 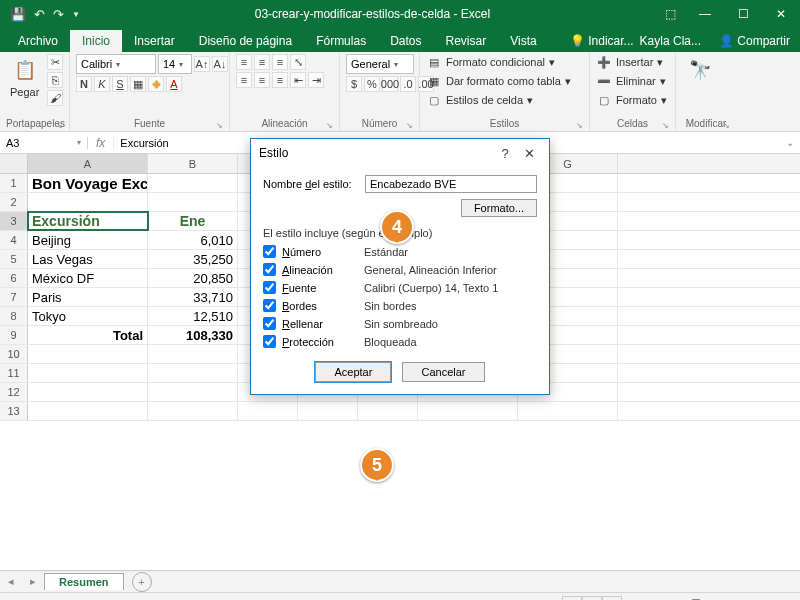 I want to click on bold-icon: N, so click(x=84, y=84).